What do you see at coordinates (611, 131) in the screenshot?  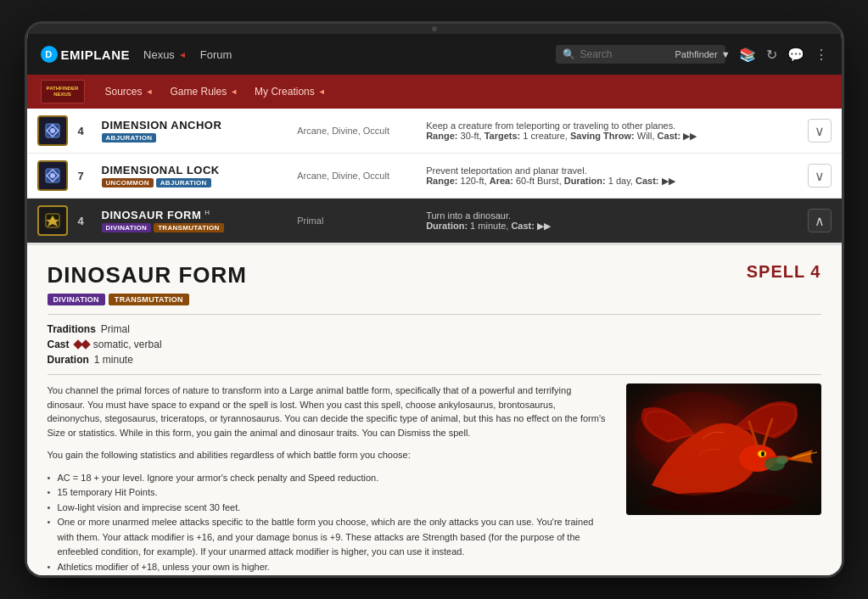 I see `spell-description-brief: Keep a creature from teleporting or trav…` at bounding box center [611, 131].